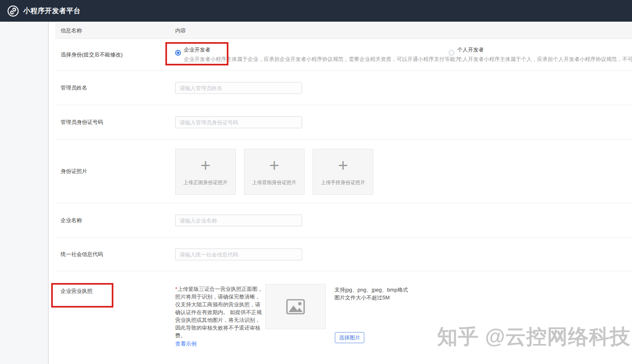 This screenshot has height=364, width=632. What do you see at coordinates (344, 55) in the screenshot?
I see `identity-row: 选择身份(提交后不能修改) 企业开发者 企业开发者小程序主体属于企业，应承担企业…` at bounding box center [344, 55].